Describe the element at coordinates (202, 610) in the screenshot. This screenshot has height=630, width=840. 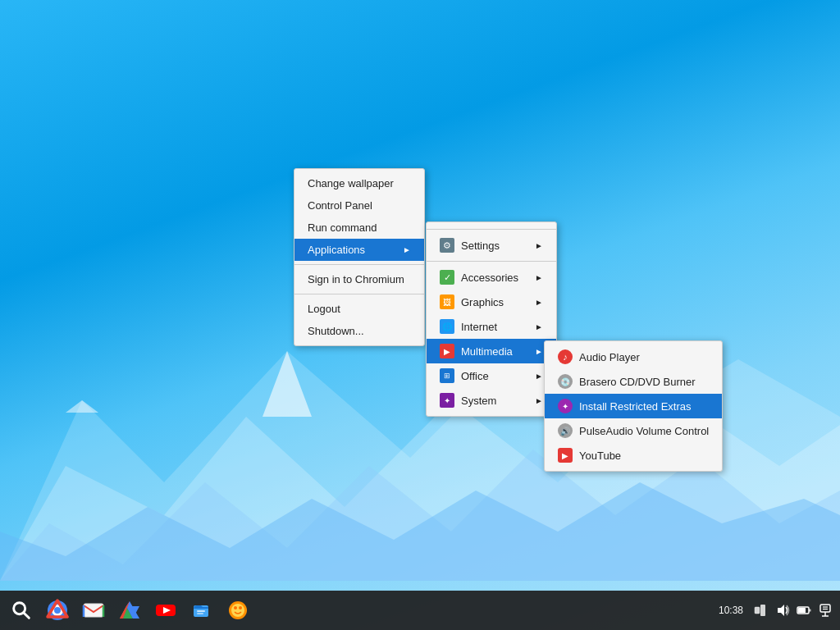
I see `taskbar-files-button` at that location.